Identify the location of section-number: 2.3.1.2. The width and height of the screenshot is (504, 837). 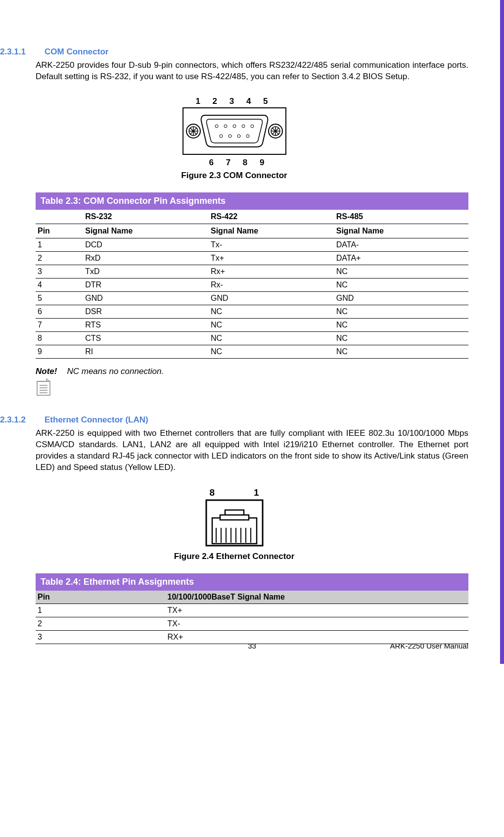
(18, 420).